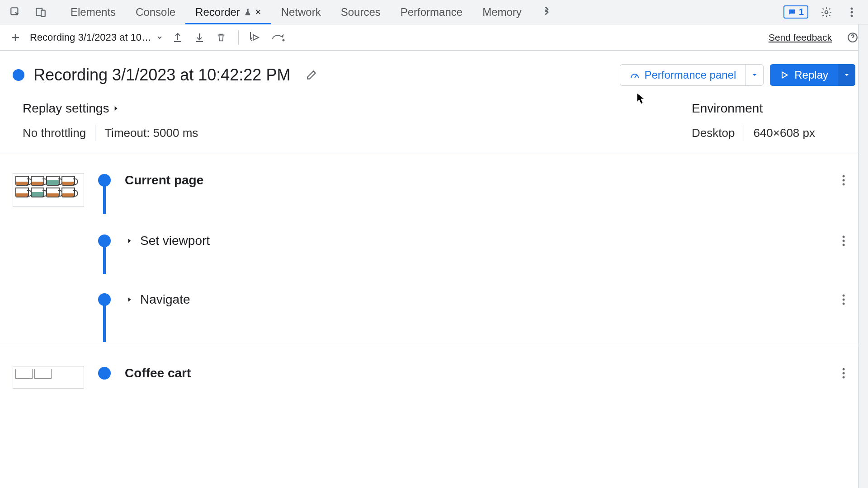  Describe the element at coordinates (162, 75) in the screenshot. I see `recording-title: Recording 3/1/2023 at 10:42:22 PM` at that location.